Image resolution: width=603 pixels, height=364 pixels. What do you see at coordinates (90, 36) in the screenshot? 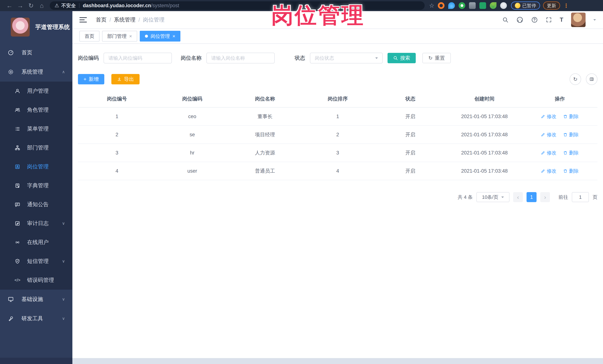
I see `tab-home: 首页` at bounding box center [90, 36].